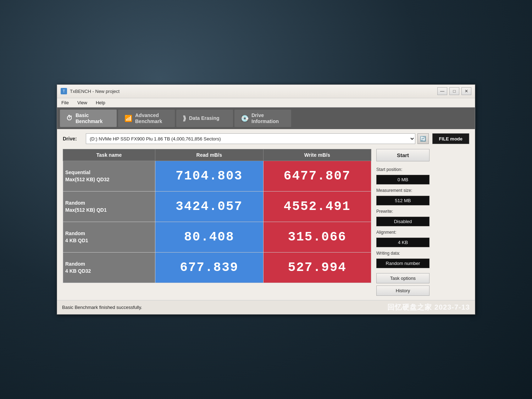 The image size is (532, 399). Describe the element at coordinates (442, 91) in the screenshot. I see `minimize-button: —` at that location.